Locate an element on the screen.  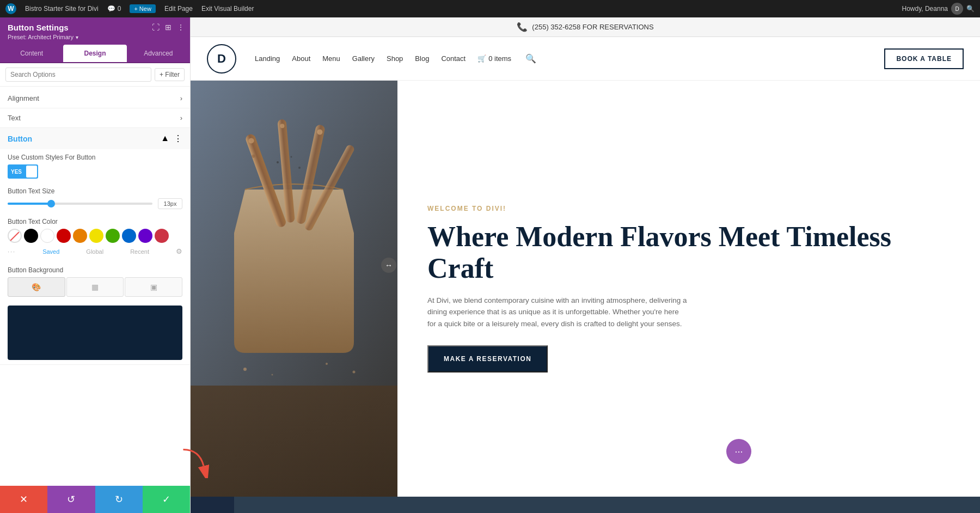
nav-blog: Blog is located at coordinates (422, 59).